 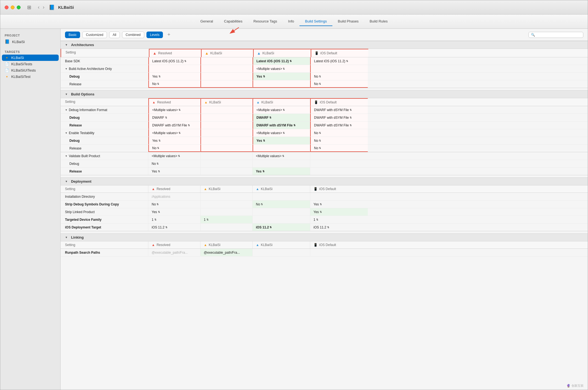 What do you see at coordinates (320, 84) in the screenshot?
I see `stepper-ri: ⇅` at bounding box center [320, 84].